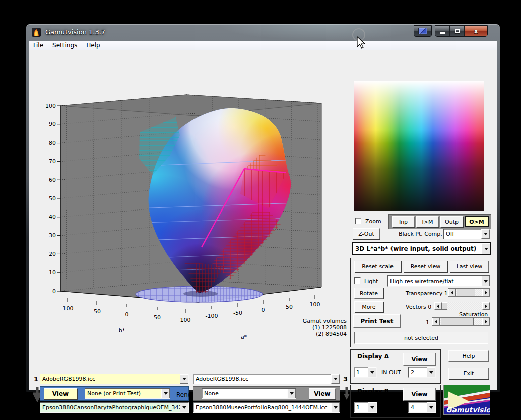  I want to click on zoom-checkbox, so click(359, 221).